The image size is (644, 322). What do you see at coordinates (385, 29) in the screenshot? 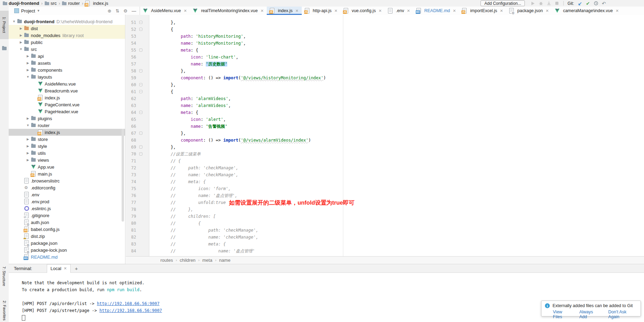
I see `code-line: 52− {` at bounding box center [385, 29].